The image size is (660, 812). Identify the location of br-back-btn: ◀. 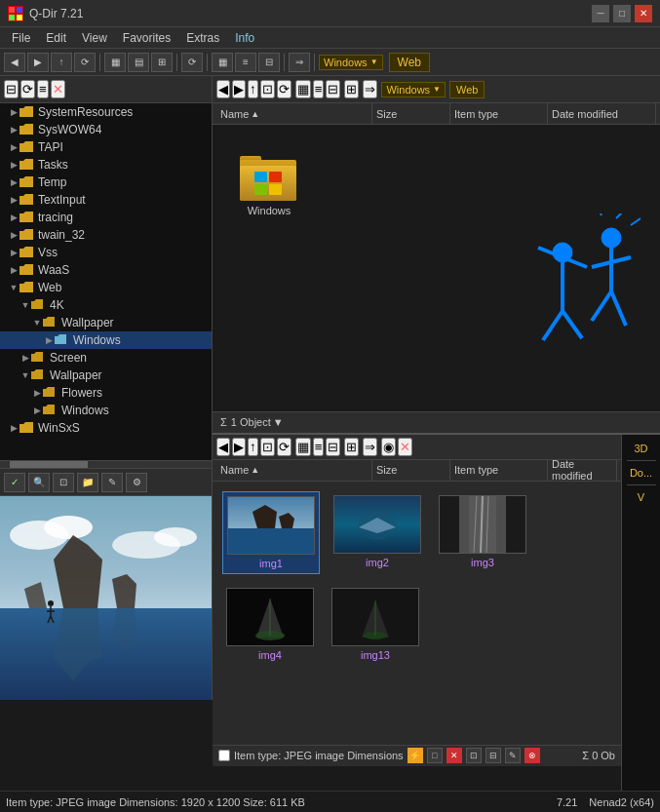
(223, 446).